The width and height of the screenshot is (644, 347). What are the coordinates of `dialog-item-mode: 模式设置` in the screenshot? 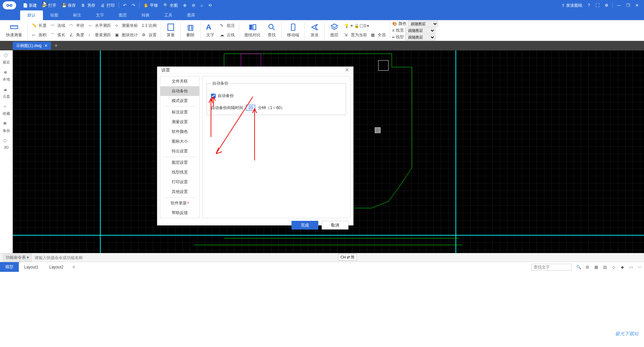 It's located at (180, 101).